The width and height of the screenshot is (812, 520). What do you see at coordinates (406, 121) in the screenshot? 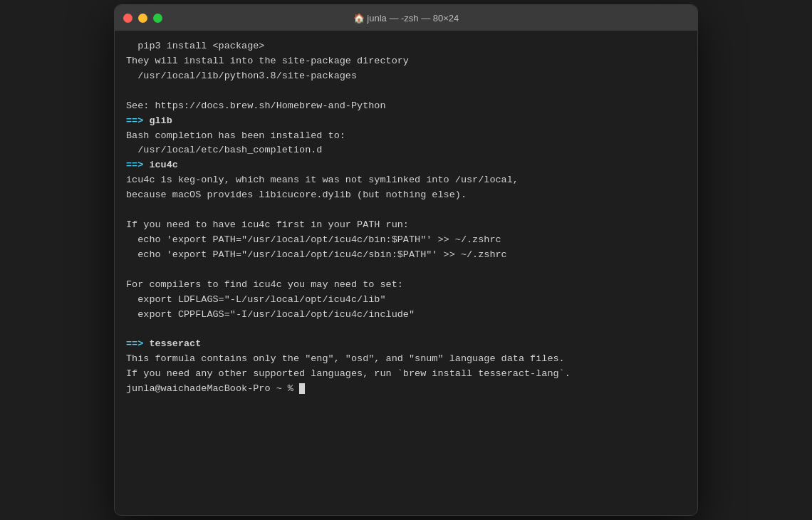
I see `terminal-line-arrow-glib: ==> glib` at bounding box center [406, 121].